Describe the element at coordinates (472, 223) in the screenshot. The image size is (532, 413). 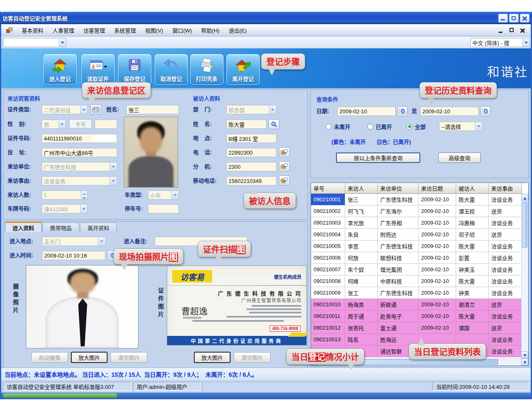
I see `table-cell: 冯惠梅` at that location.